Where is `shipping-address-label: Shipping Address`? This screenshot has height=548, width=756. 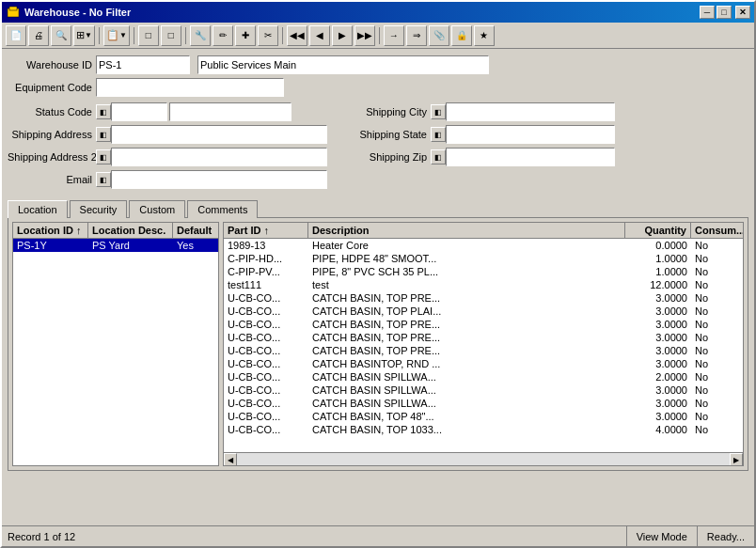 shipping-address-label: Shipping Address is located at coordinates (50, 134).